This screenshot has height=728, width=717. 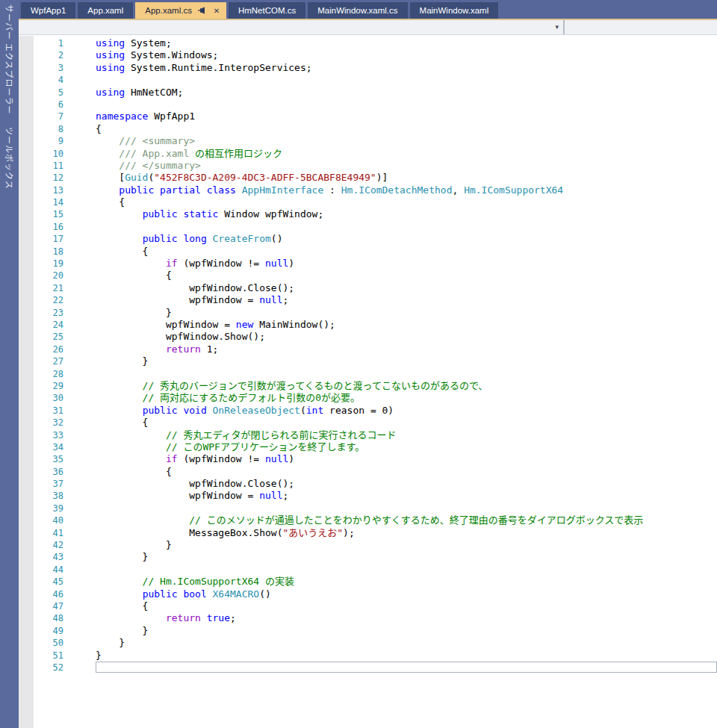 I want to click on line-number: 32, so click(x=41, y=423).